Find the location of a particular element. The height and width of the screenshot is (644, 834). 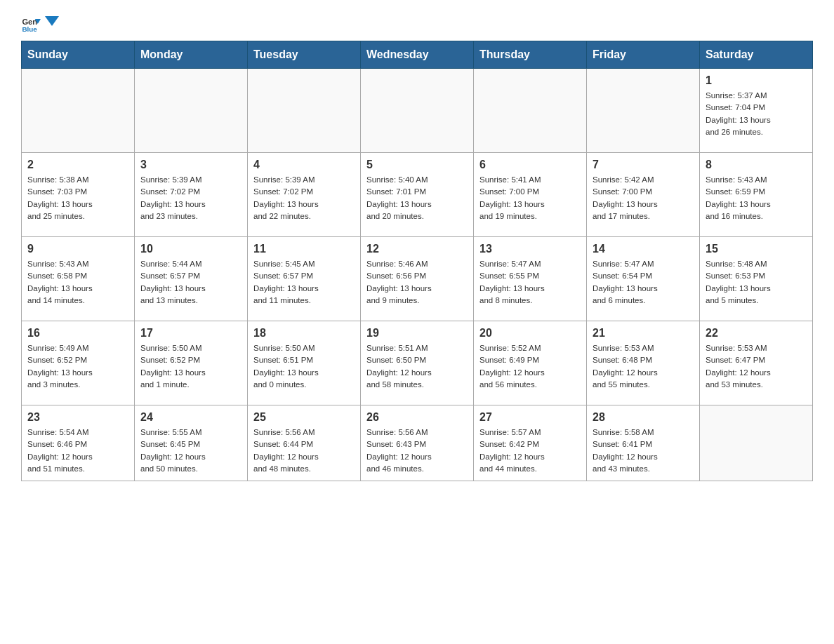

day-of-week-header: Sunday is located at coordinates (79, 55).